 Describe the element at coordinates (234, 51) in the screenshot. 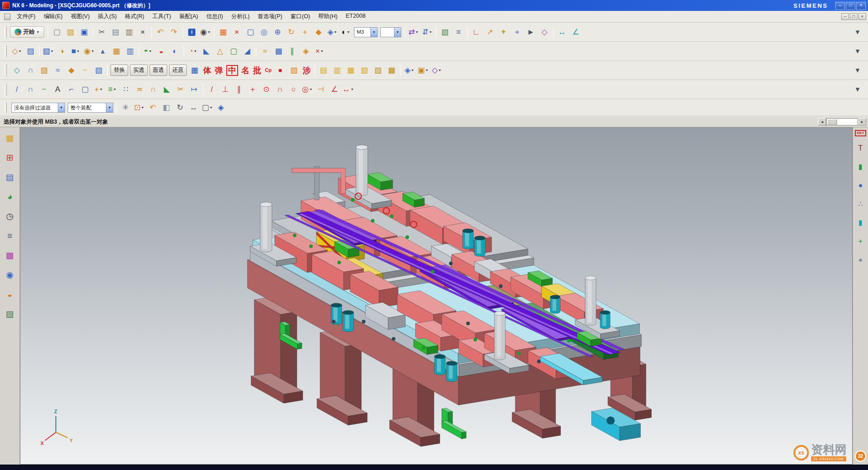

I see `shell-button: ▢` at that location.